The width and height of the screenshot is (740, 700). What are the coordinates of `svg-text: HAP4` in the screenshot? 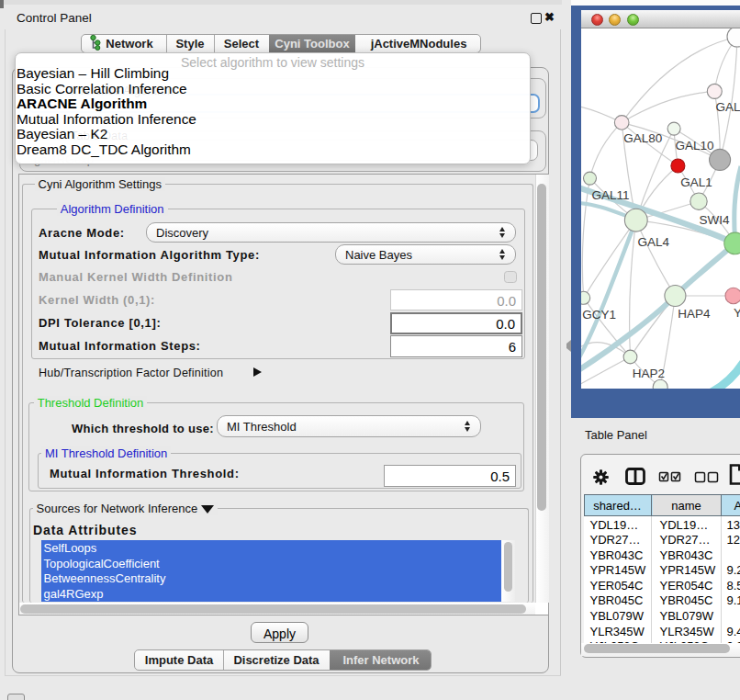 It's located at (694, 314).